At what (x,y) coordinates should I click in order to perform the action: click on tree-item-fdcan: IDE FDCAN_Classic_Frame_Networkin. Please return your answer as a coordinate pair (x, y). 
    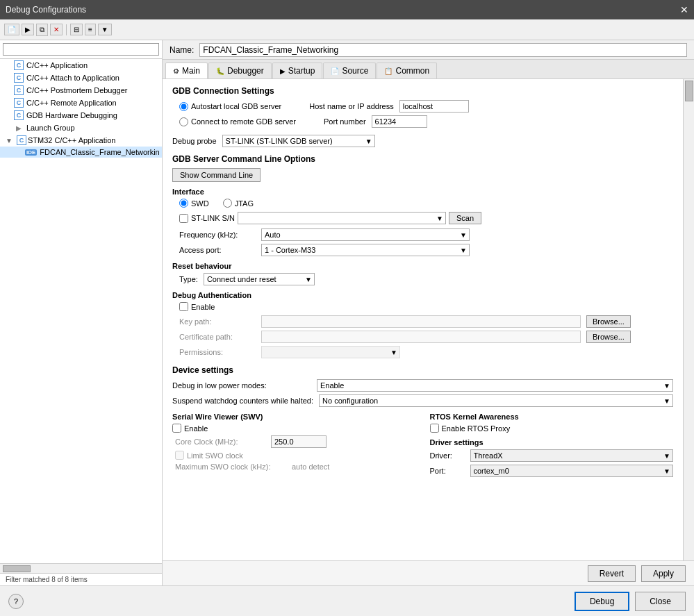
    Looking at the image, I should click on (81, 152).